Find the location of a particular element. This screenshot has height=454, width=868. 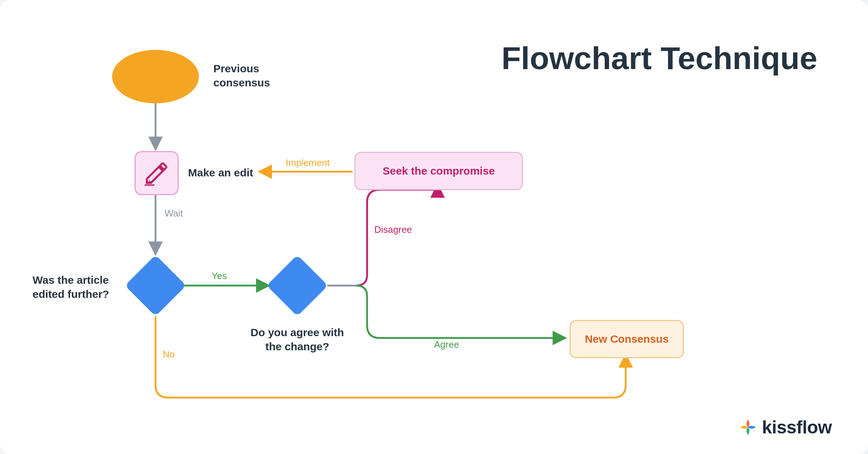

new-consensus-node: New Consensus is located at coordinates (627, 339).